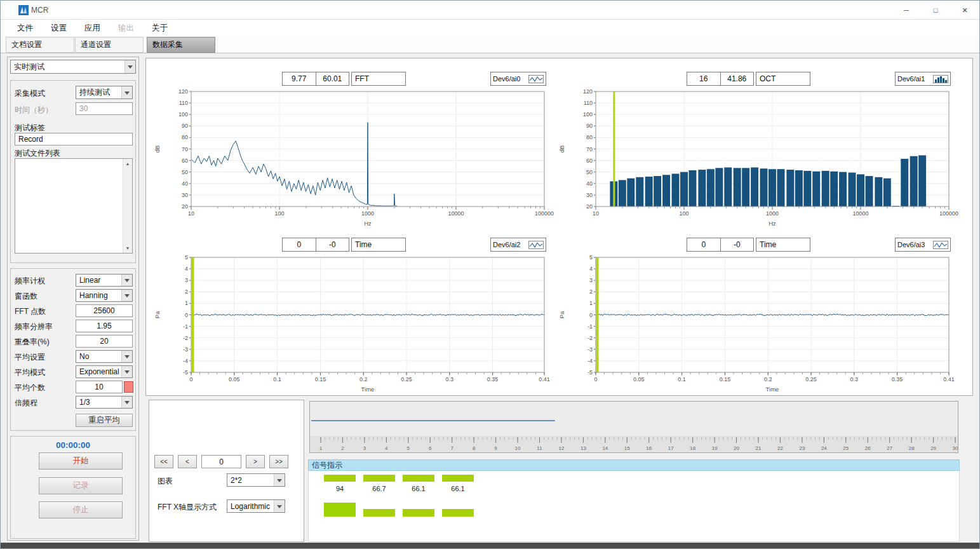 The height and width of the screenshot is (549, 980). Describe the element at coordinates (518, 245) in the screenshot. I see `channel-selector-ai2: Dev6/ai2` at that location.